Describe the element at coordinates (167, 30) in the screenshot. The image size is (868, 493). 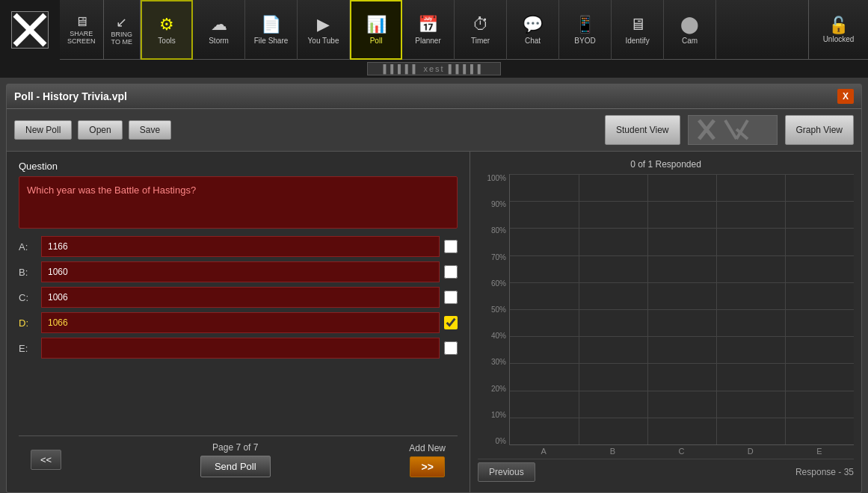
I see `toolbar-item-tools: ⚙ Tools` at that location.